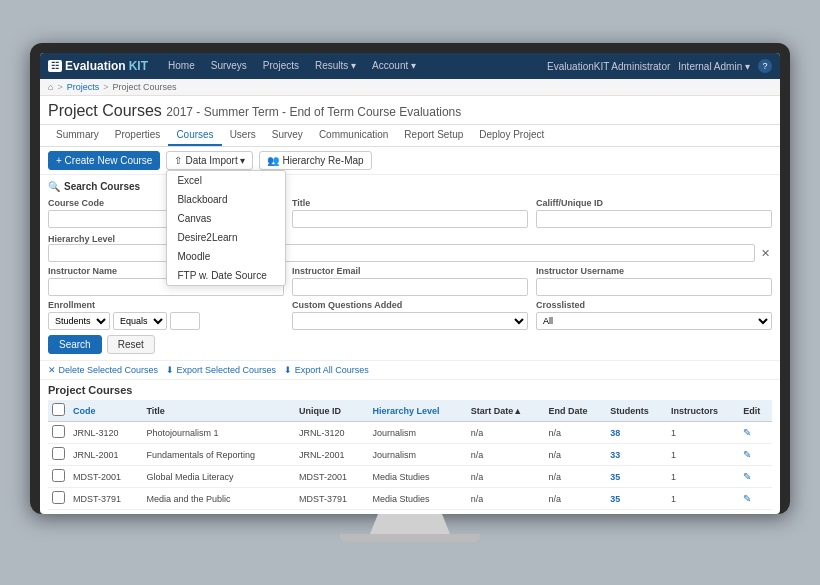  Describe the element at coordinates (178, 160) in the screenshot. I see `upload-icon: ⇧` at that location.